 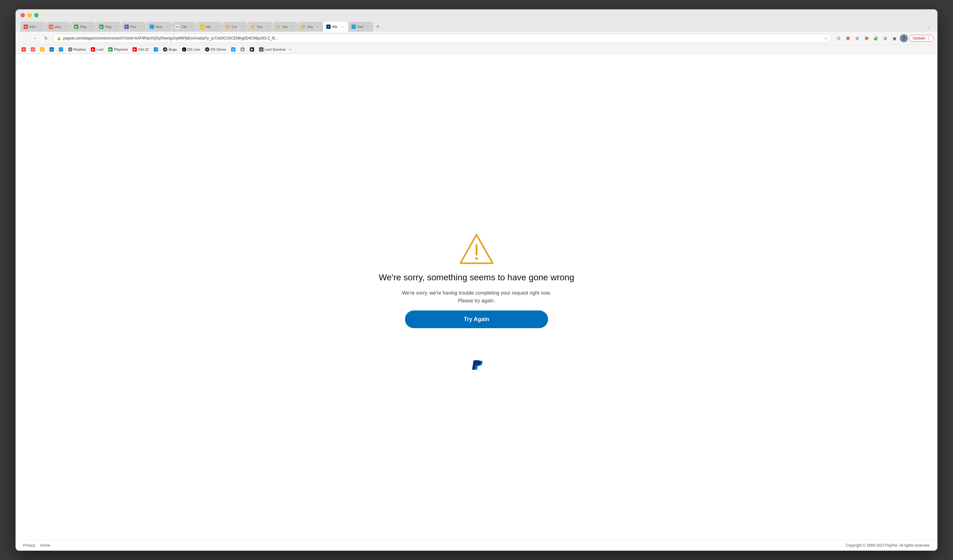 I want to click on bookmark-gdrive: G, so click(x=42, y=50).